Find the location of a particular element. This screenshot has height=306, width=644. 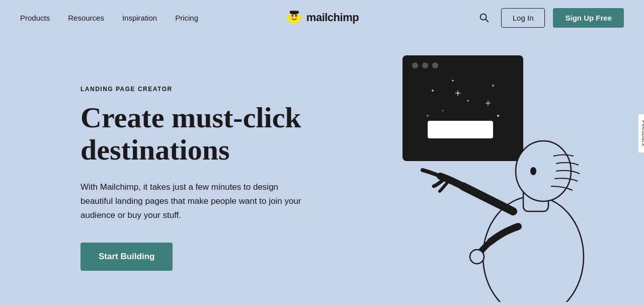

nav-link-resources: Resources is located at coordinates (86, 18).